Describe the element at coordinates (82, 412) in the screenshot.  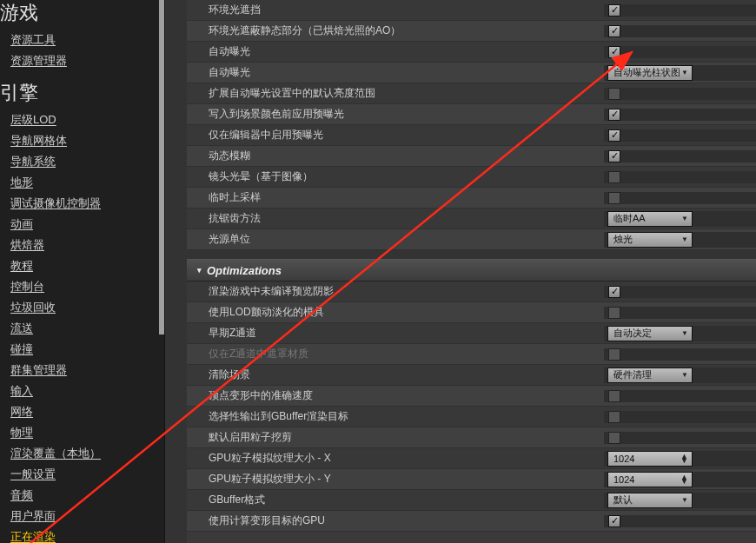
I see `sidebar-item: 网络` at that location.